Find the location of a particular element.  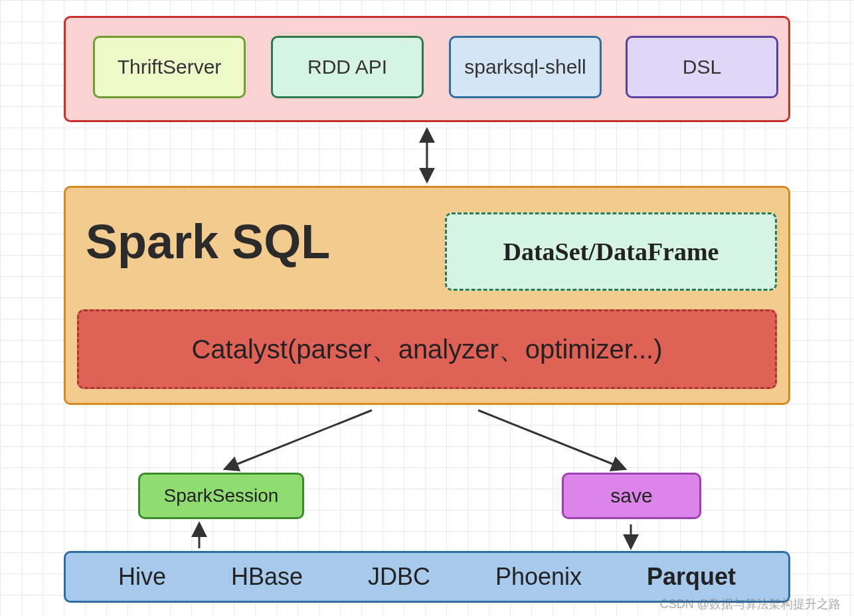

arrow-mid-sparksession is located at coordinates (299, 439).